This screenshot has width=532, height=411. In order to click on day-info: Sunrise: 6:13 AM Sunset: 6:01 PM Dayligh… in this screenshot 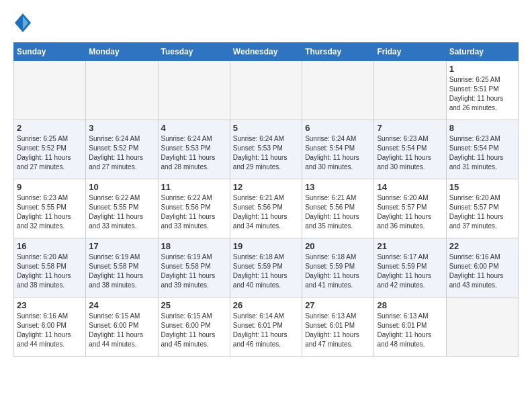, I will do `click(338, 330)`.